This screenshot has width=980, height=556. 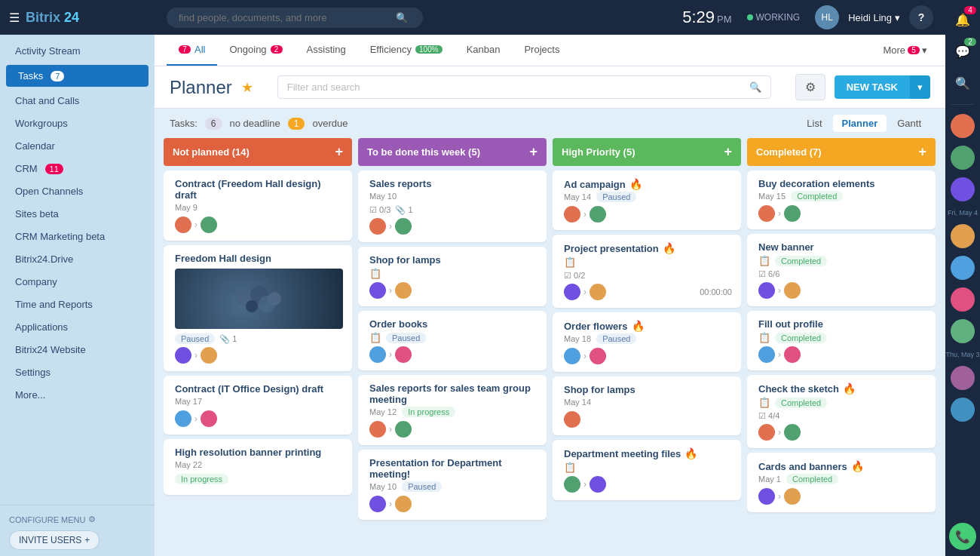 I want to click on sidebar-item-activity-stream: Activity Stream, so click(x=77, y=51).